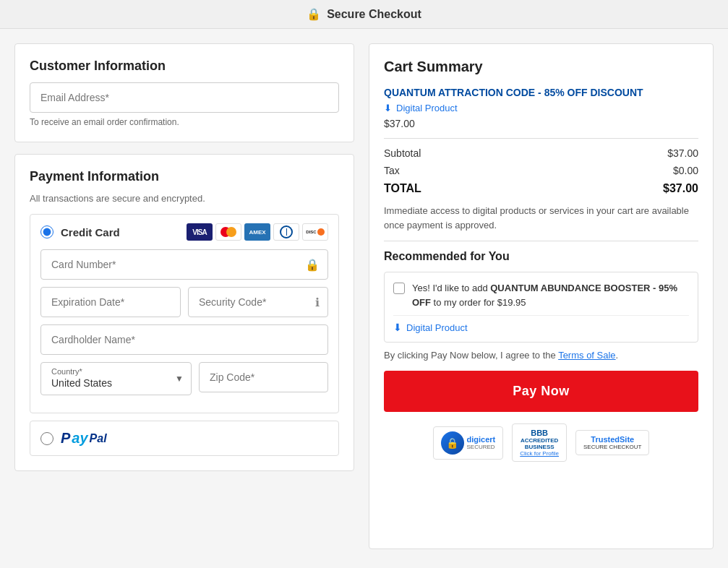 The width and height of the screenshot is (728, 568). I want to click on product-name: QUANTUM ATTRACTION CODE - 85% OFF DISCOU…, so click(541, 92).